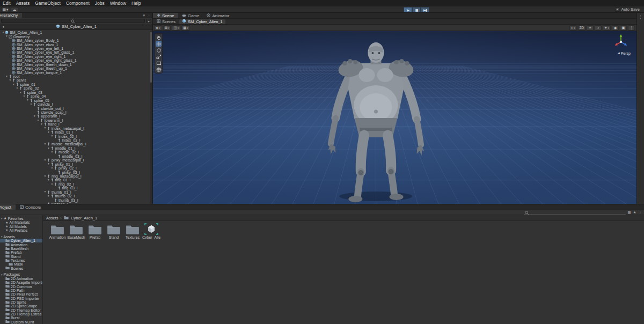 The width and height of the screenshot is (644, 324). Describe the element at coordinates (21, 294) in the screenshot. I see `package-2d-pixel-perfect: 2D Pixel Perfect` at that location.